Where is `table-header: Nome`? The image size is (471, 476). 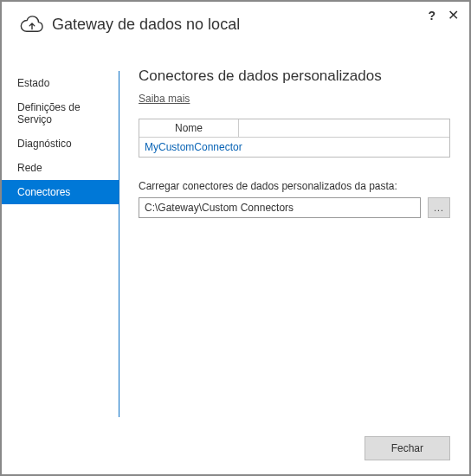 table-header: Nome is located at coordinates (294, 128).